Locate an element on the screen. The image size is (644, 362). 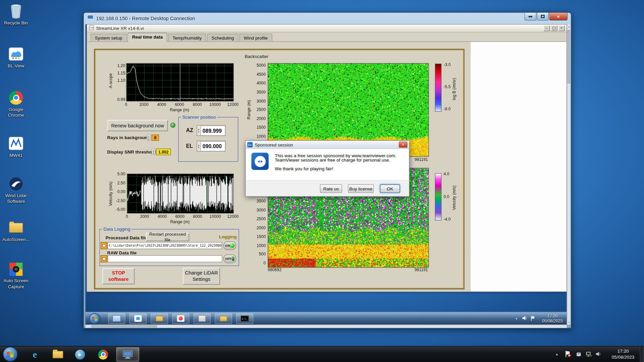
velocity-colorbar is located at coordinates (438, 197).